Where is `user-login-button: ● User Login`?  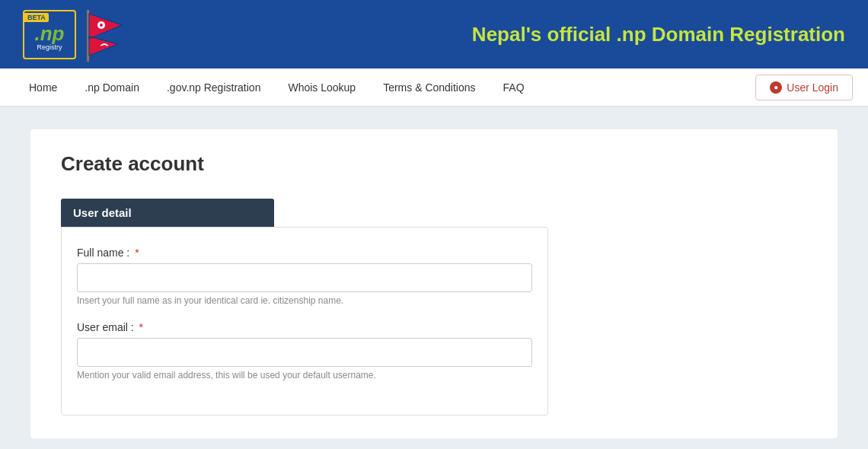
user-login-button: ● User Login is located at coordinates (804, 88).